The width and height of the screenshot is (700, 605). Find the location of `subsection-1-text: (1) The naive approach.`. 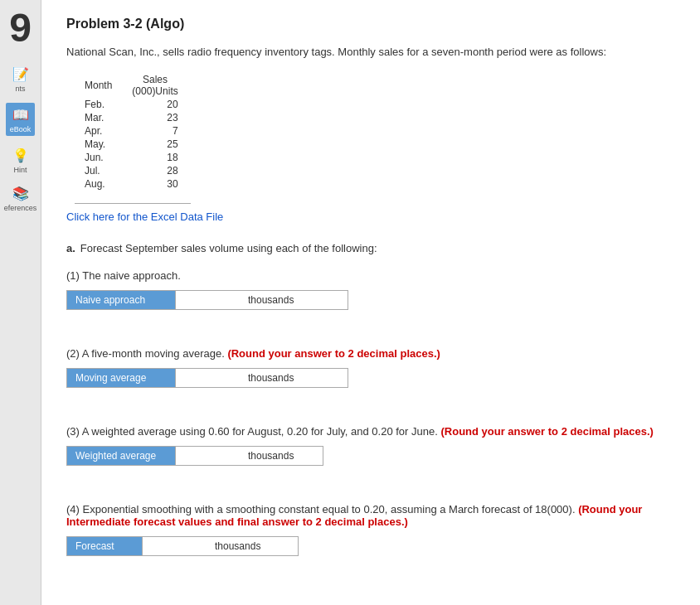

subsection-1-text: (1) The naive approach. is located at coordinates (371, 275).